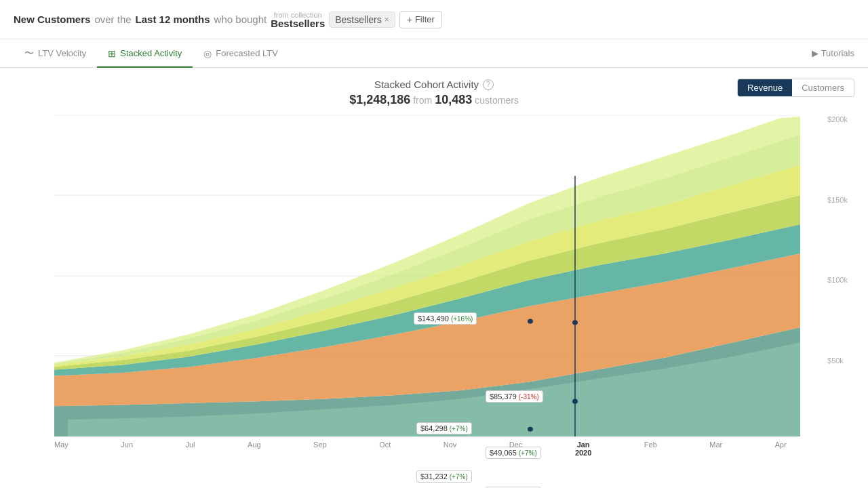 This screenshot has height=488, width=868. I want to click on y-label-150k: $150k, so click(837, 200).